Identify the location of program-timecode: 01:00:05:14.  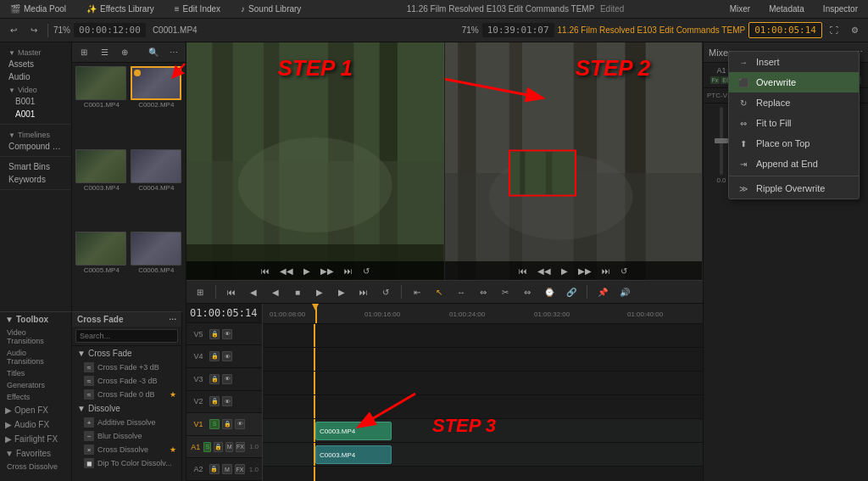
(785, 31).